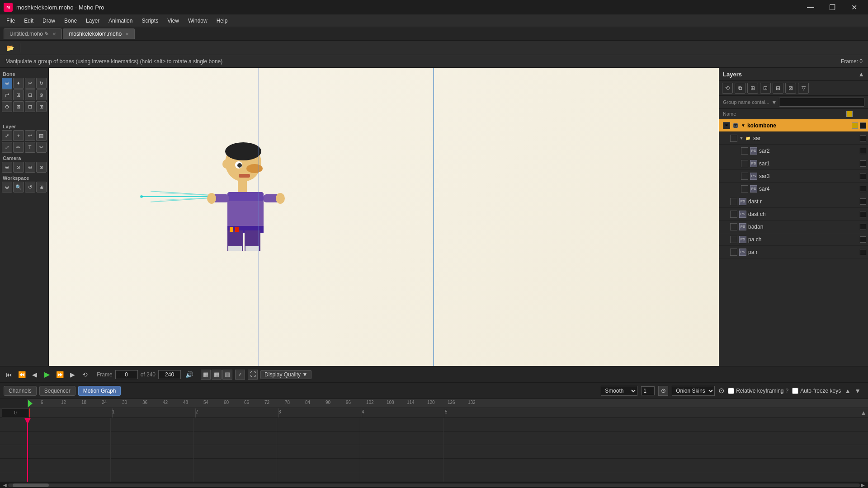 The height and width of the screenshot is (488, 868). Describe the element at coordinates (619, 391) in the screenshot. I see `smooth-select: Smooth Linear Step Ease In Ease Out` at that location.